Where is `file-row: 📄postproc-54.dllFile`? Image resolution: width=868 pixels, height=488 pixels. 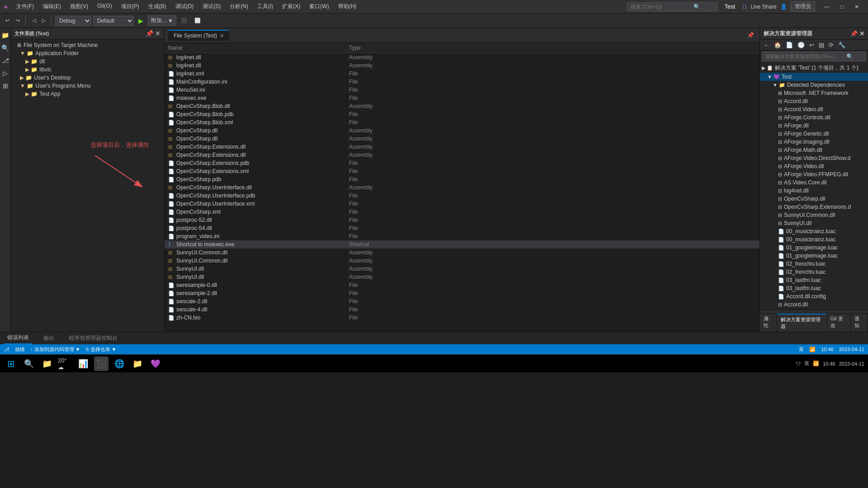
file-row: 📄postproc-54.dllFile is located at coordinates (462, 228).